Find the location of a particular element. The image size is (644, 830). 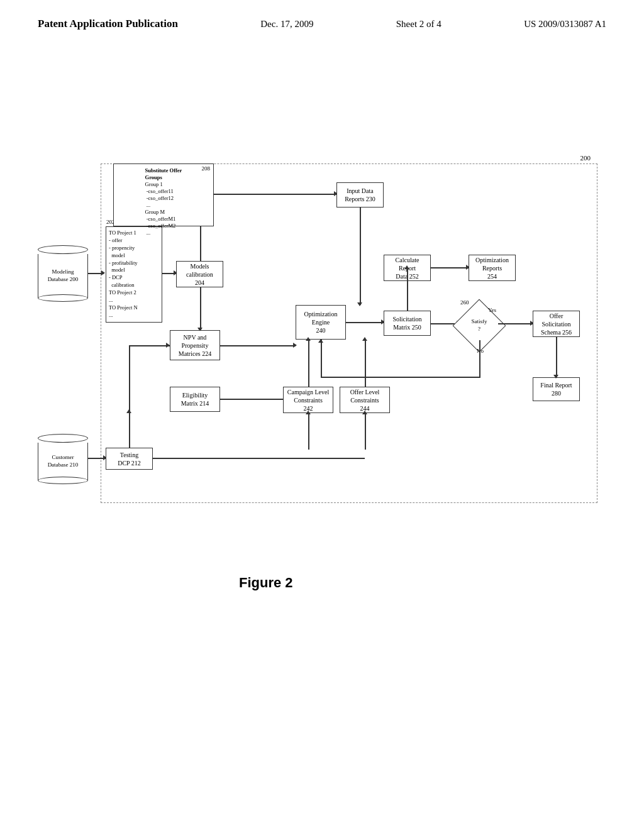

offer-constraints-box: Offer LevelConstraints244 is located at coordinates (365, 400).